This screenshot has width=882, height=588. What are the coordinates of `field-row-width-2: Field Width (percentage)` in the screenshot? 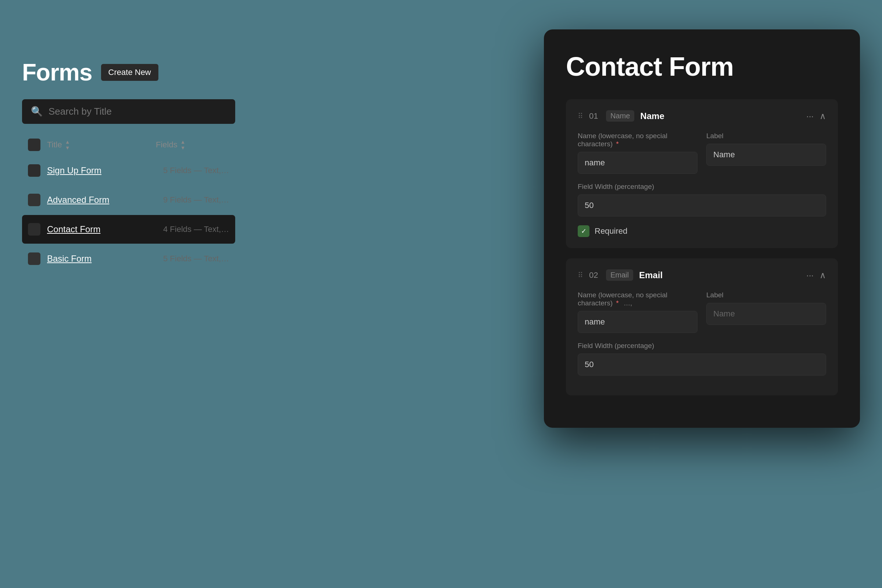 It's located at (702, 358).